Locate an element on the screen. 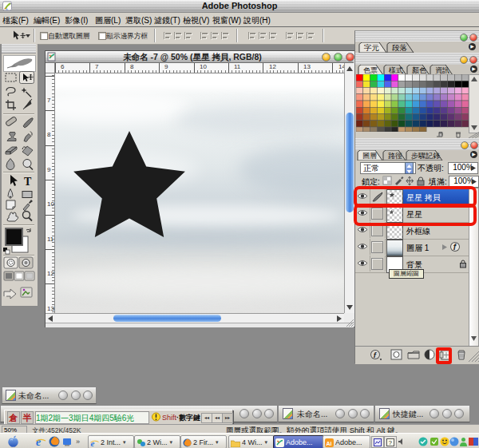 The height and width of the screenshot is (448, 479). svg-text: 步驟記錄 is located at coordinates (426, 156).